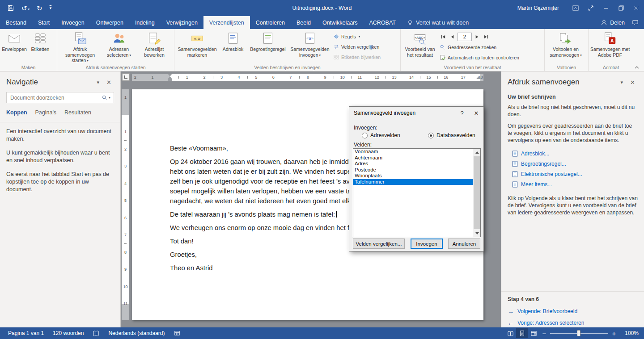  Describe the element at coordinates (486, 37) in the screenshot. I see `last-record-button` at that location.